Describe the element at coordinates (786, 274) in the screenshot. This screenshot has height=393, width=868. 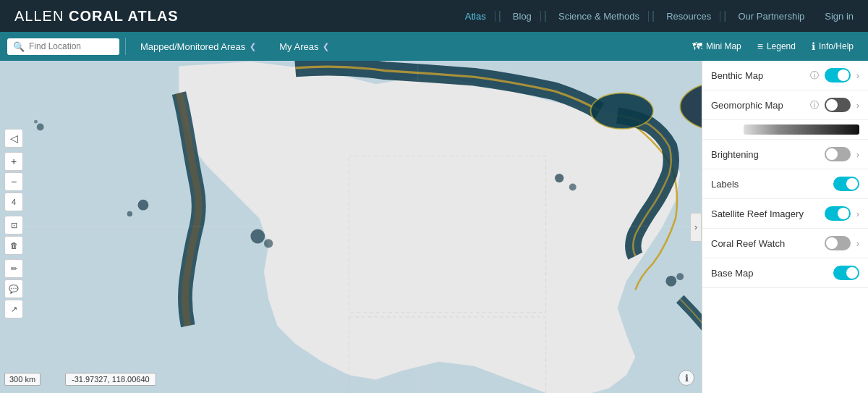
I see `layer-base-map: Base Map` at that location.